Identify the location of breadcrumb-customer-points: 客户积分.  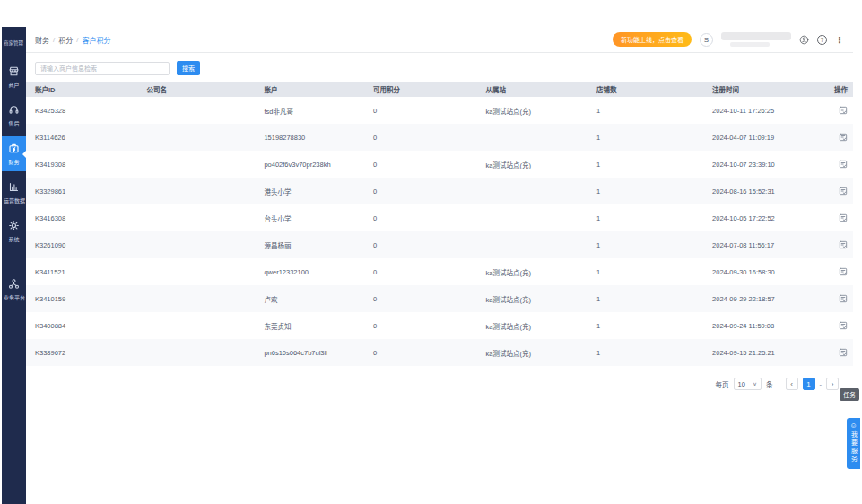
(96, 39).